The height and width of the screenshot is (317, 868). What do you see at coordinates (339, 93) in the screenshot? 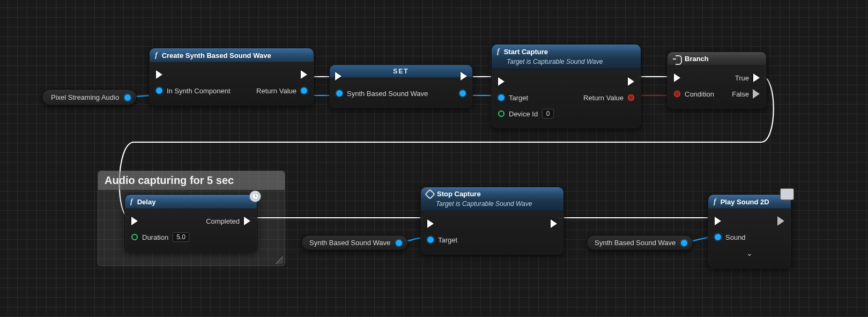
I see `input-pin-value` at bounding box center [339, 93].